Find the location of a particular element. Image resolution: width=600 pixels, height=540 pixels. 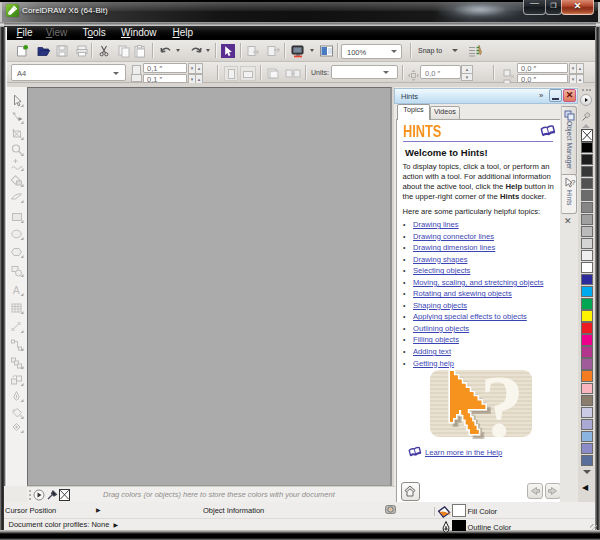

svg-text: A is located at coordinates (16, 290).